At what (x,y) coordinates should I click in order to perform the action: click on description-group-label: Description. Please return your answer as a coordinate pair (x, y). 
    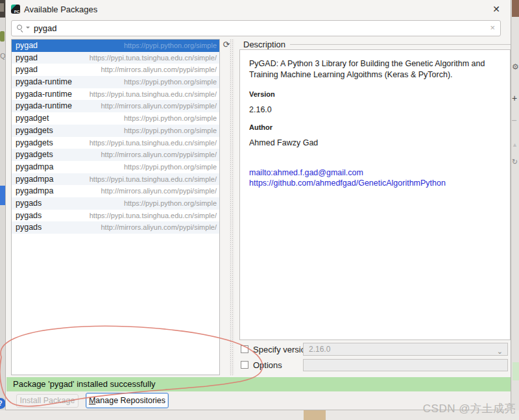
    Looking at the image, I should click on (265, 44).